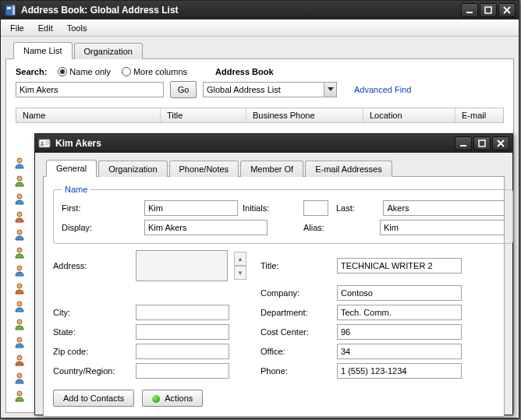 The height and width of the screenshot is (420, 521). What do you see at coordinates (183, 371) in the screenshot?
I see `country-field` at bounding box center [183, 371].